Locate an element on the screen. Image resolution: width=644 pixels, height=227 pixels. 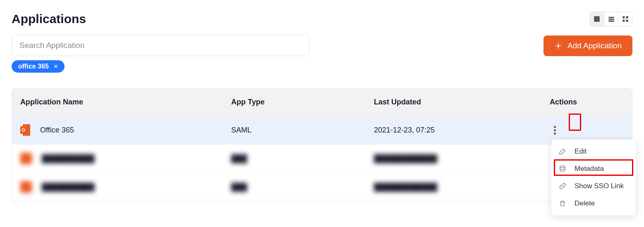
close-icon is located at coordinates (56, 66).